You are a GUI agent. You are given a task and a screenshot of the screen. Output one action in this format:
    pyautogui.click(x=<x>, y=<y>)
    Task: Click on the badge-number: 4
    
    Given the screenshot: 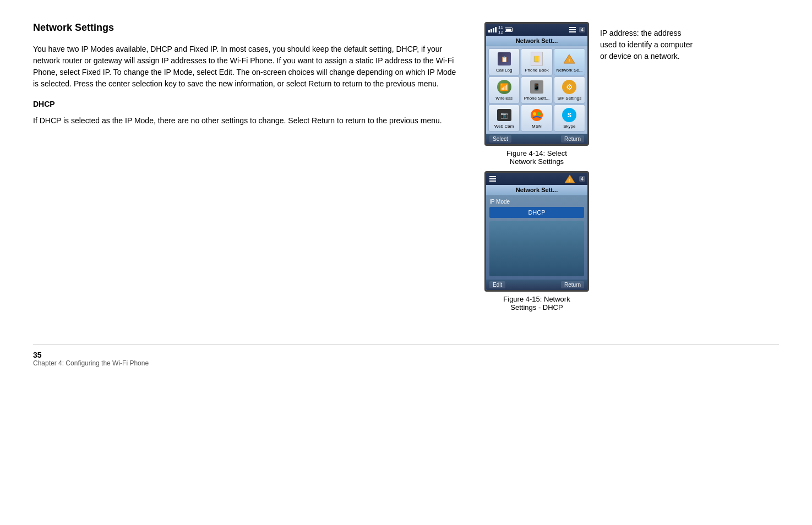 What is the action you would take?
    pyautogui.click(x=582, y=30)
    